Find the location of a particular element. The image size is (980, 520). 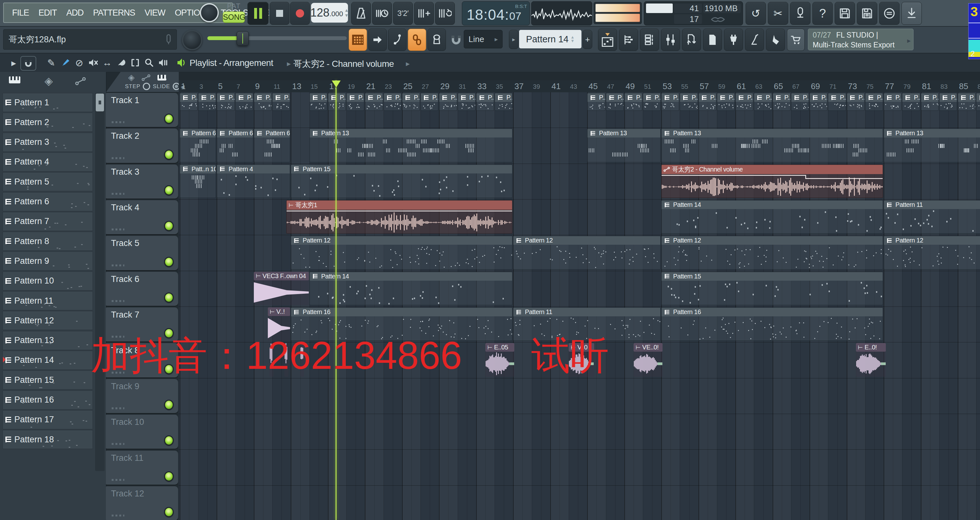

tab-automation-clips is located at coordinates (81, 81).